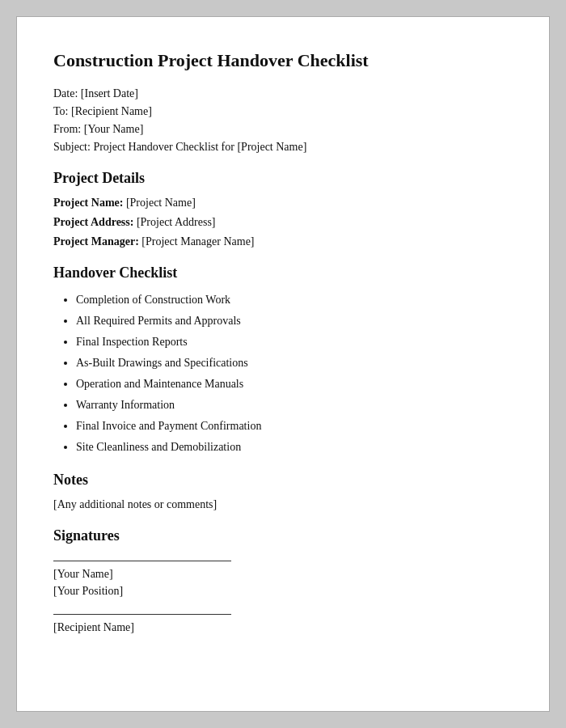  Describe the element at coordinates (283, 112) in the screenshot. I see `to-field: To: [Recipient Name]` at that location.